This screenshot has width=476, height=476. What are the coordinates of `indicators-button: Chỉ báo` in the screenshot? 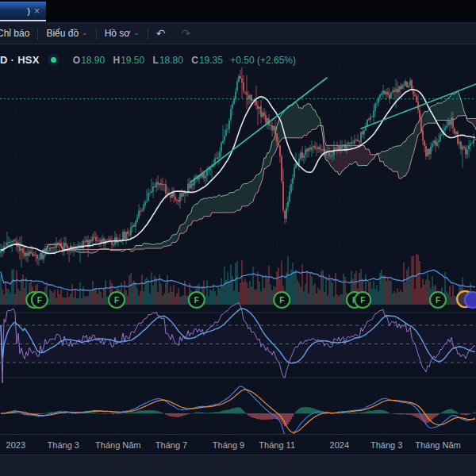 It's located at (19, 33).